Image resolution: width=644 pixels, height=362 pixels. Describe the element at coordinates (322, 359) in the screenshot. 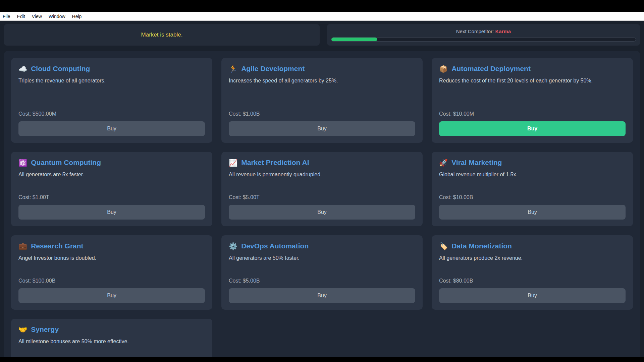

I see `bottom-black-bar` at that location.